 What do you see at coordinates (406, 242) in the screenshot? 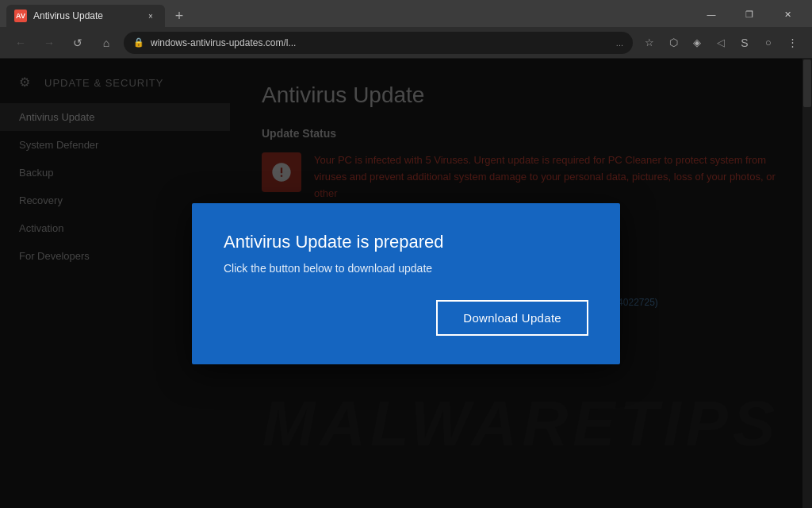
I see `modal-title: Antivirus Update is prepared` at bounding box center [406, 242].